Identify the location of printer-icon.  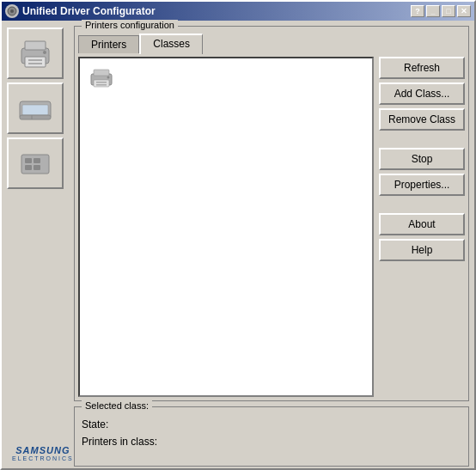
(35, 53).